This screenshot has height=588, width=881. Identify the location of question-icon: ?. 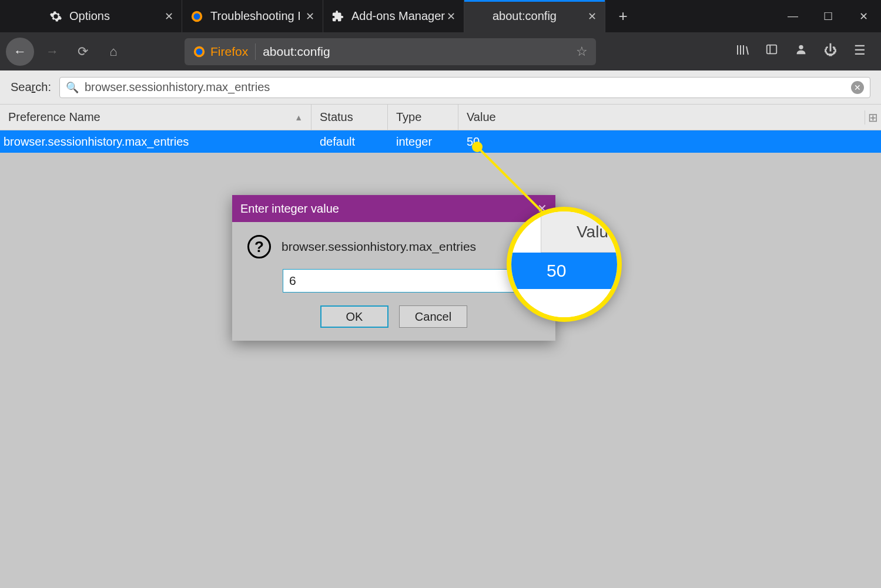
(259, 247).